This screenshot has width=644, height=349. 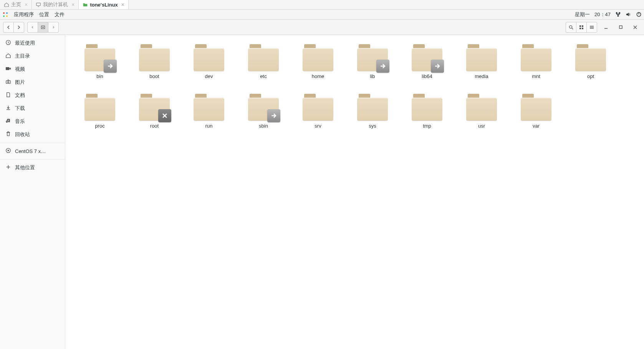 I want to click on folder-item: var, so click(x=536, y=111).